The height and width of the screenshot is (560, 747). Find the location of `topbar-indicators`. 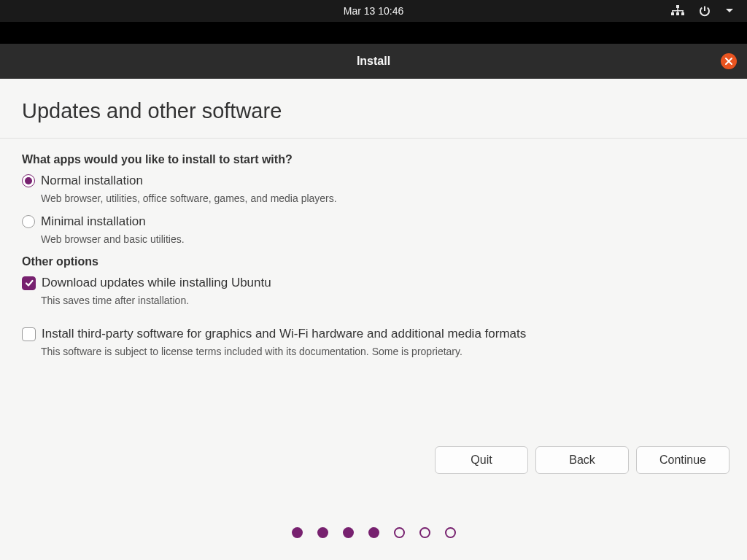

topbar-indicators is located at coordinates (703, 11).